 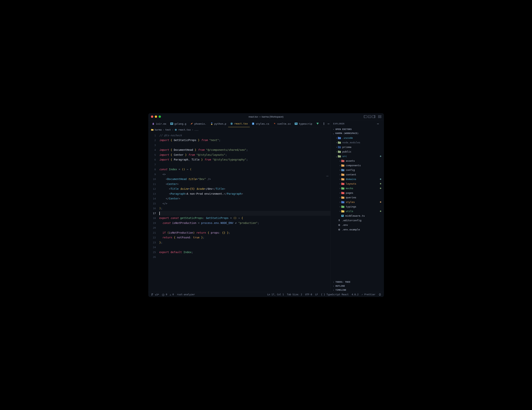 I want to click on line-number: 20, so click(x=152, y=228).